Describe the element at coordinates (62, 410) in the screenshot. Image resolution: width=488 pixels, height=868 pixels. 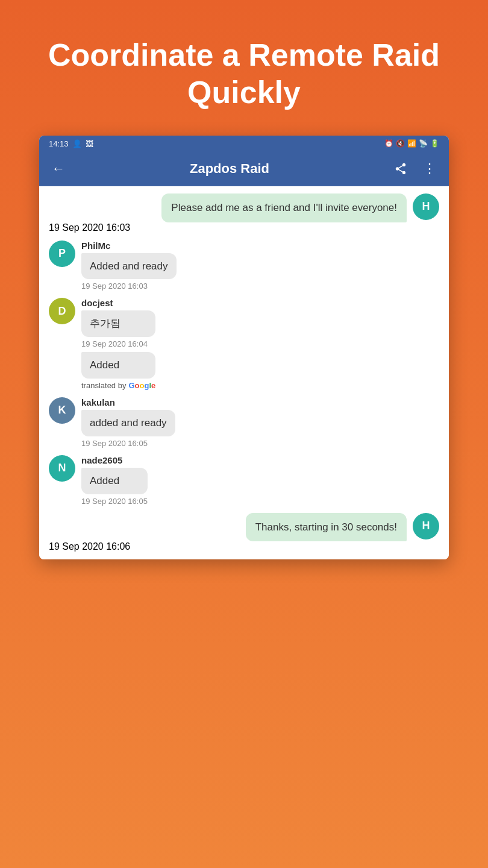
I see `kakulan-avatar: K` at that location.